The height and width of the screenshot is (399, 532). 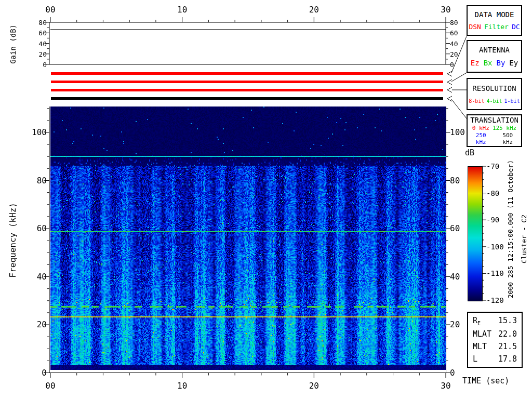 I want to click on freq-ytick-label-left: 40, so click(x=42, y=277).